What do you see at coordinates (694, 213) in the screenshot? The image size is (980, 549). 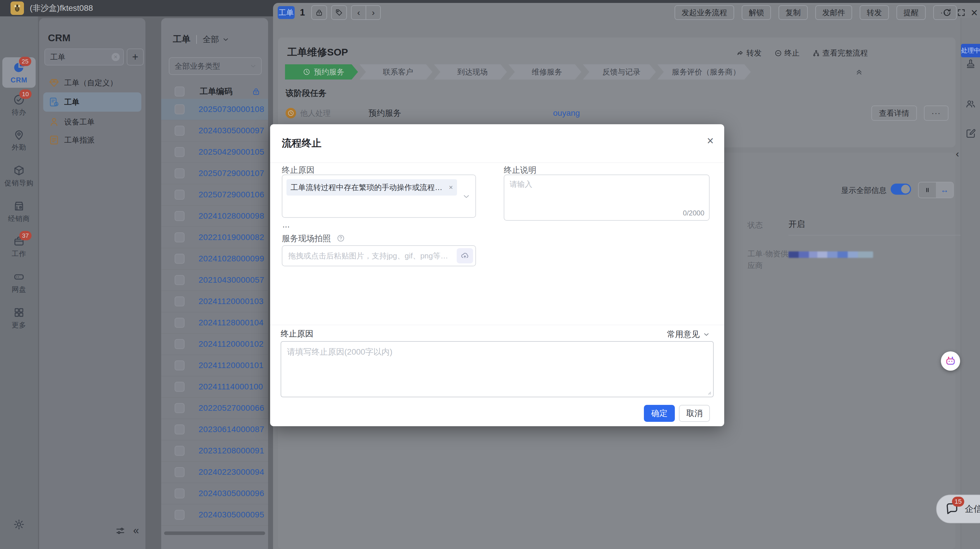 I see `char-counter: 0/2000` at bounding box center [694, 213].